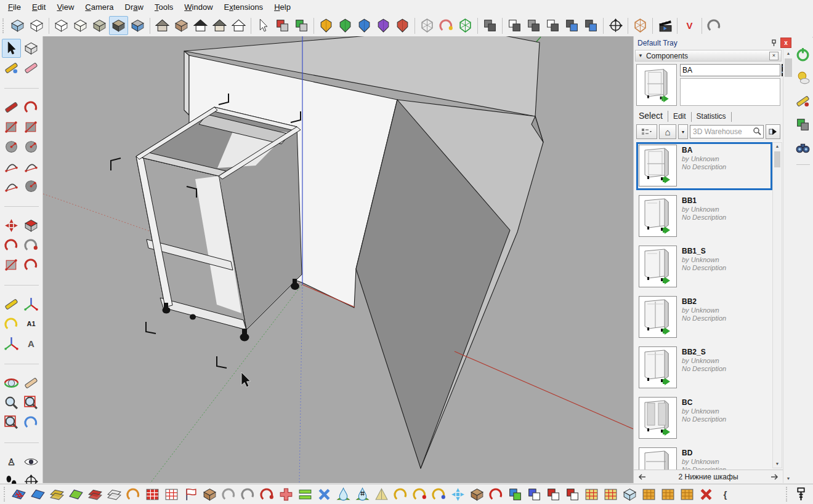 This screenshot has height=504, width=813. I want to click on component-name-input, so click(730, 70).